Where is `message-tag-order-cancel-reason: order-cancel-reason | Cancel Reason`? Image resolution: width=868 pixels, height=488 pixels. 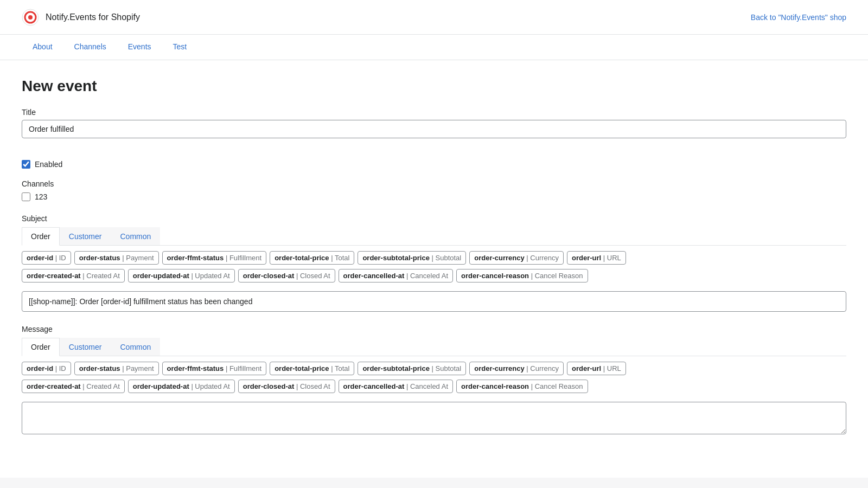 message-tag-order-cancel-reason: order-cancel-reason | Cancel Reason is located at coordinates (522, 386).